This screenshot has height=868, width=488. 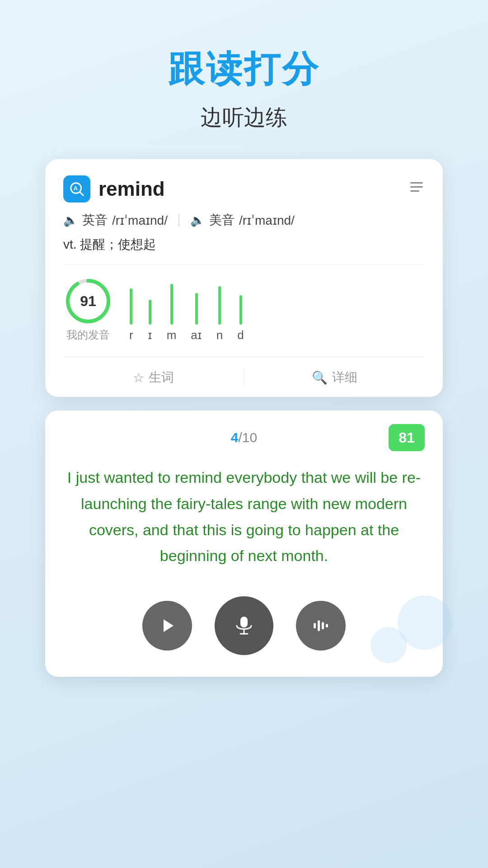 What do you see at coordinates (244, 220) in the screenshot?
I see `phonetic-row: 🔈 英音 /rɪˈmaɪnd/ 🔈 美音 /rɪˈmaɪnd/` at bounding box center [244, 220].